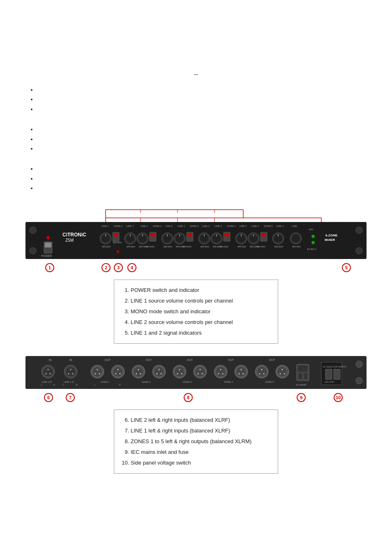 This screenshot has height=555, width=392. I want to click on callout-5: 5, so click(346, 268).